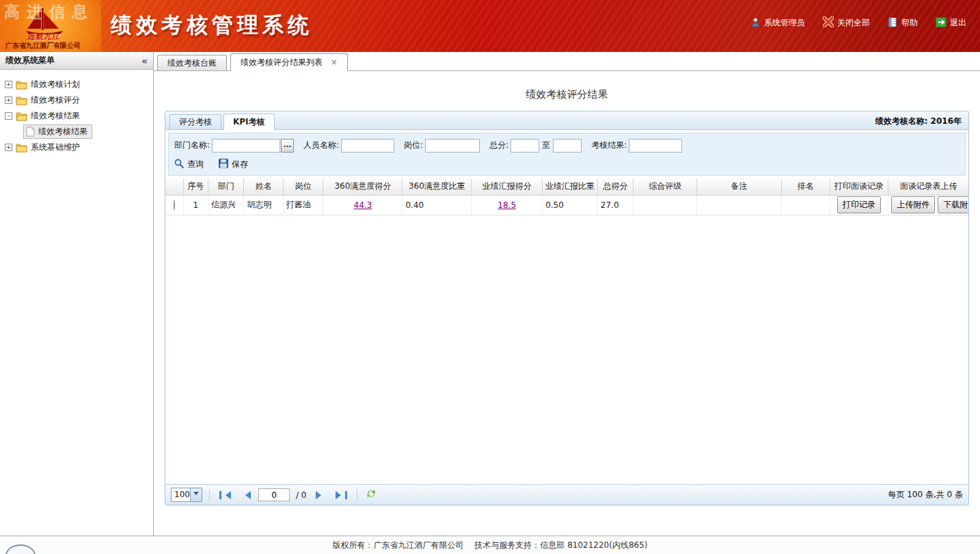 The width and height of the screenshot is (980, 554). I want to click on save-button: 保存, so click(234, 164).